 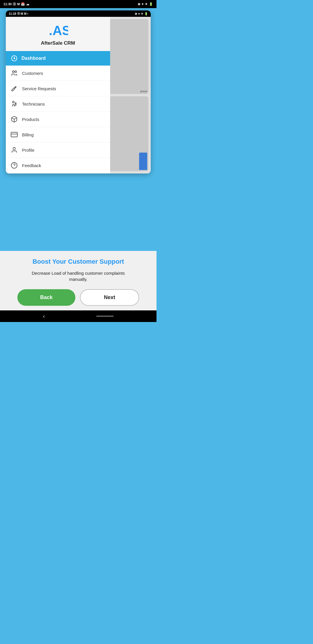 I want to click on sidebar-item-label-profile: Profile, so click(x=28, y=150).